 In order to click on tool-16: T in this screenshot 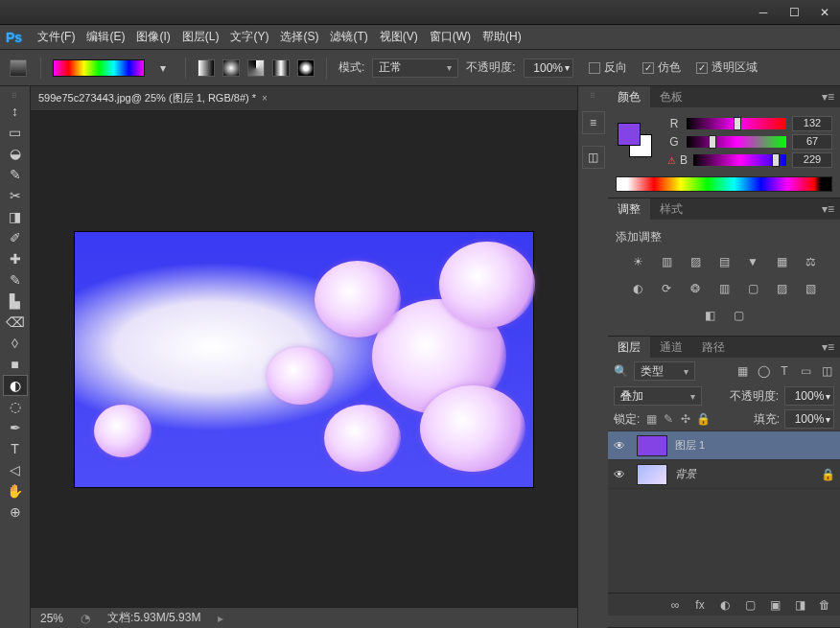, I will do `click(15, 449)`.